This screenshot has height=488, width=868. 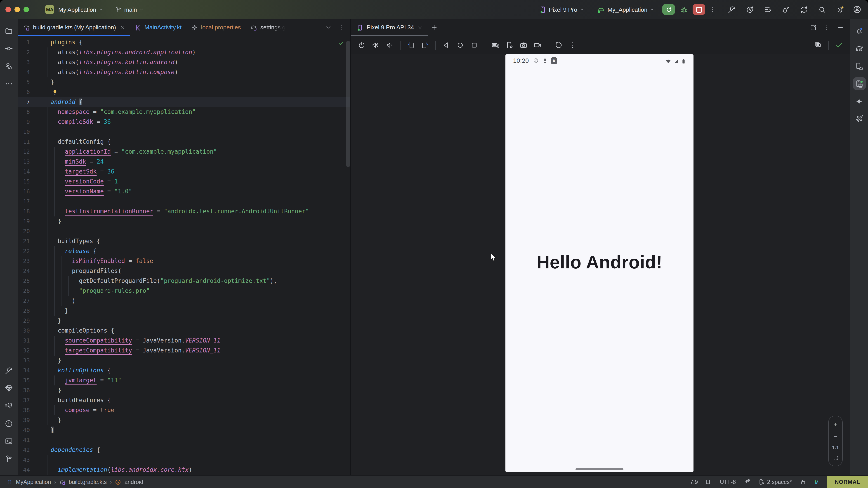 I want to click on back-button, so click(x=446, y=45).